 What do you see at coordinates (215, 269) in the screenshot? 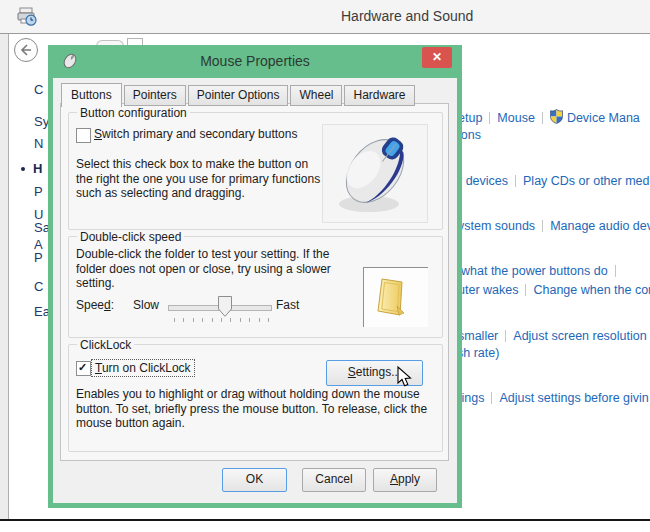
I see `double-click-description: Double-click the folder to test your set…` at bounding box center [215, 269].